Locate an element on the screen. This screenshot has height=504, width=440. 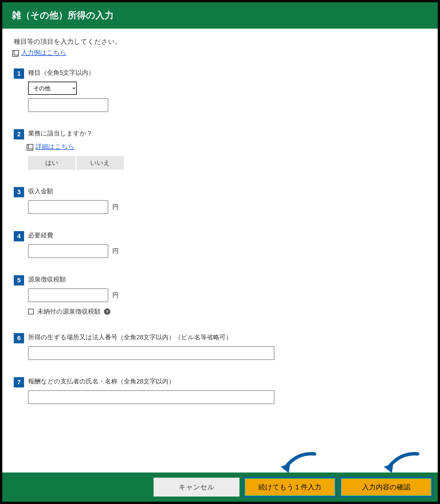
intro-text: 種目等の項目を入力してください。 is located at coordinates (220, 42).